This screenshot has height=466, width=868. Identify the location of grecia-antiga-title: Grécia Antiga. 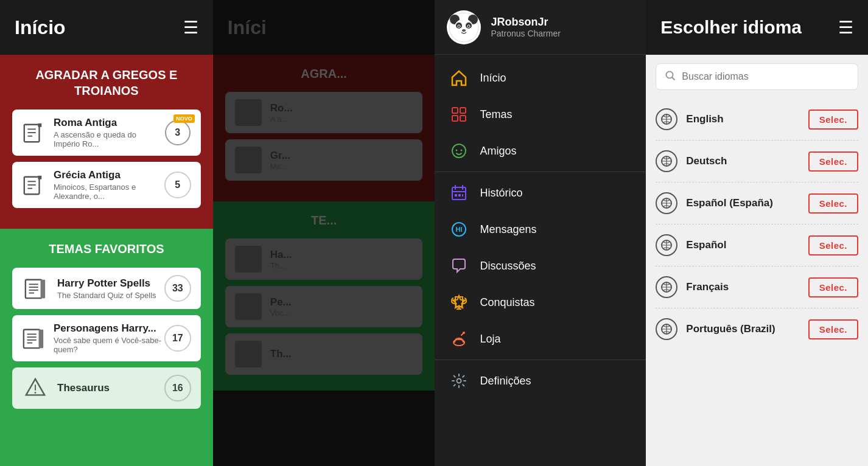
(109, 175).